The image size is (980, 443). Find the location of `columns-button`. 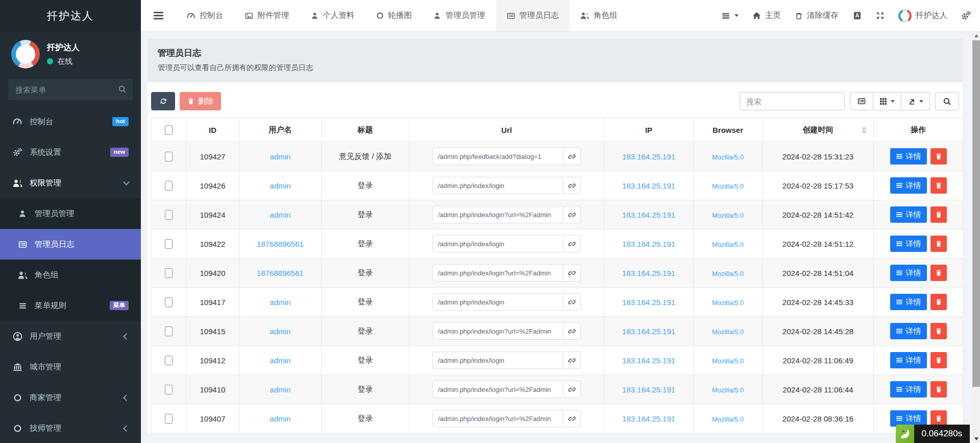

columns-button is located at coordinates (887, 101).